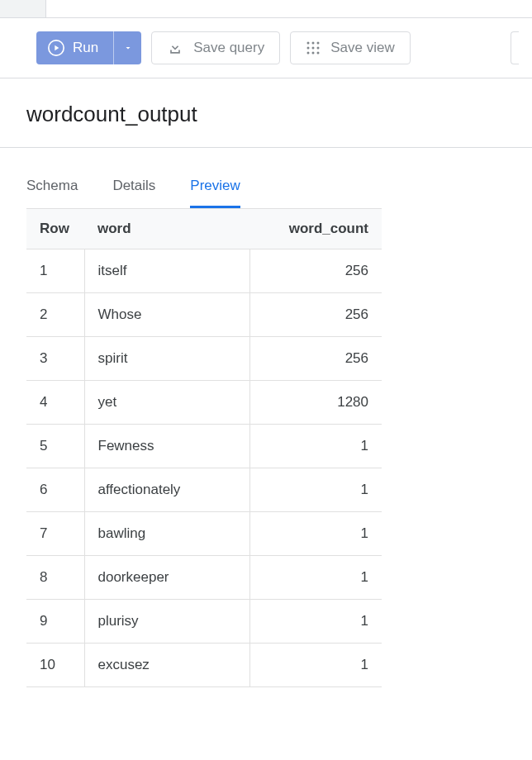 The width and height of the screenshot is (532, 760). Describe the element at coordinates (204, 578) in the screenshot. I see `table-row: 8doorkeeper1` at that location.